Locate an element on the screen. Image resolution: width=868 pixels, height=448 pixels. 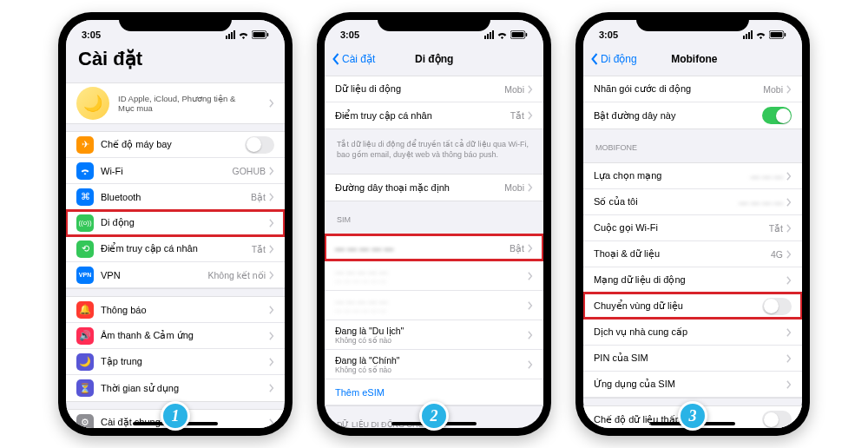
sim-group: — — — — — Bật — — — — — — — — — — — — — … is located at coordinates (434, 320).